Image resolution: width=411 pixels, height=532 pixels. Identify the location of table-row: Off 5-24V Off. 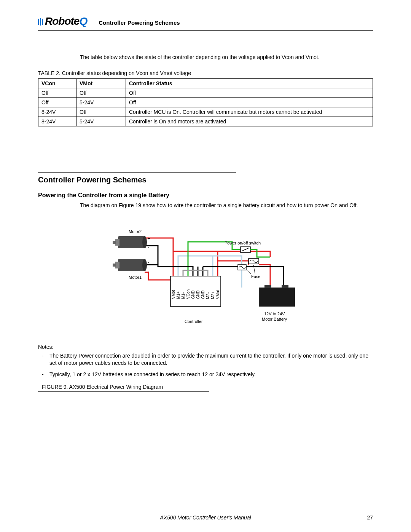
(206, 103).